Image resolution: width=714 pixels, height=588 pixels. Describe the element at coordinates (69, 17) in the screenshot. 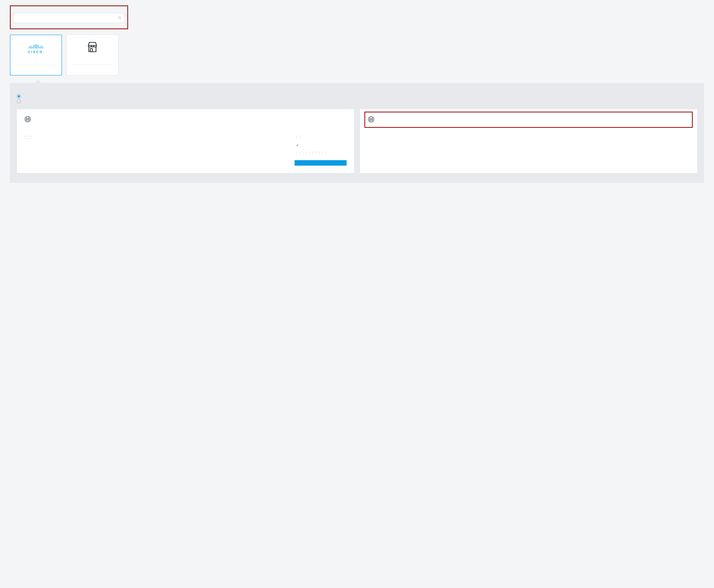

I see `select-provider-panel` at that location.